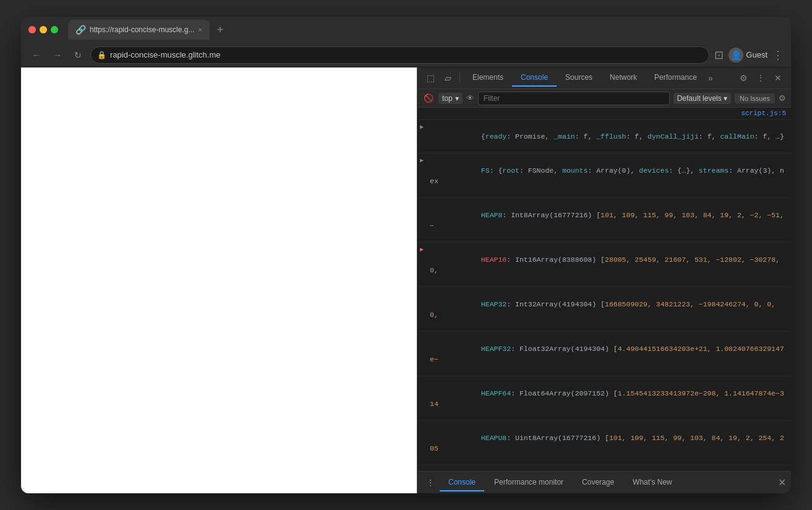 This screenshot has height=510, width=812. Describe the element at coordinates (599, 78) in the screenshot. I see `devtools-tabs: Elements Console Sources Network Perform…` at that location.